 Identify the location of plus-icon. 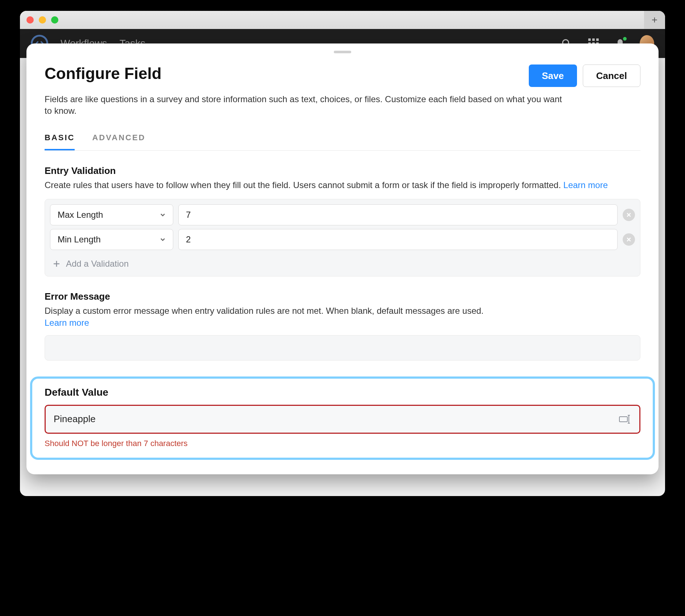
(57, 264).